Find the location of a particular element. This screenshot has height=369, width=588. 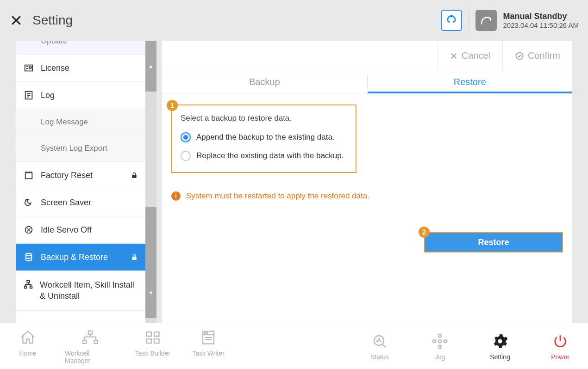

nav-setting: Setting is located at coordinates (500, 346).